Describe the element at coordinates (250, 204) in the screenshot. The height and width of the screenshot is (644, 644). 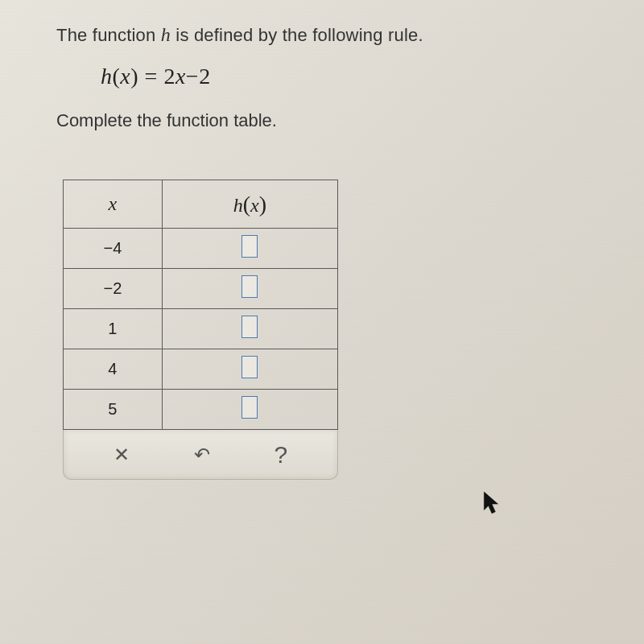
I see `col-header-hx: h(x)` at that location.